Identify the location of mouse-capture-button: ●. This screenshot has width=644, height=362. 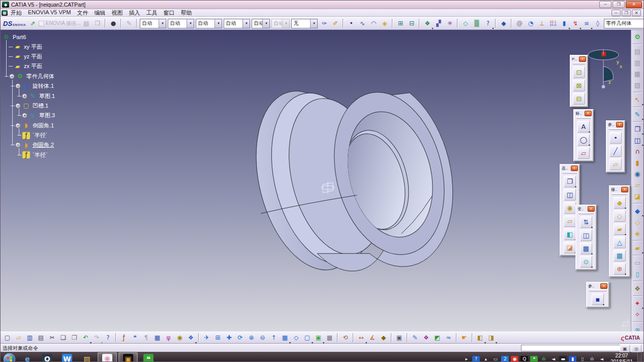
(113, 23).